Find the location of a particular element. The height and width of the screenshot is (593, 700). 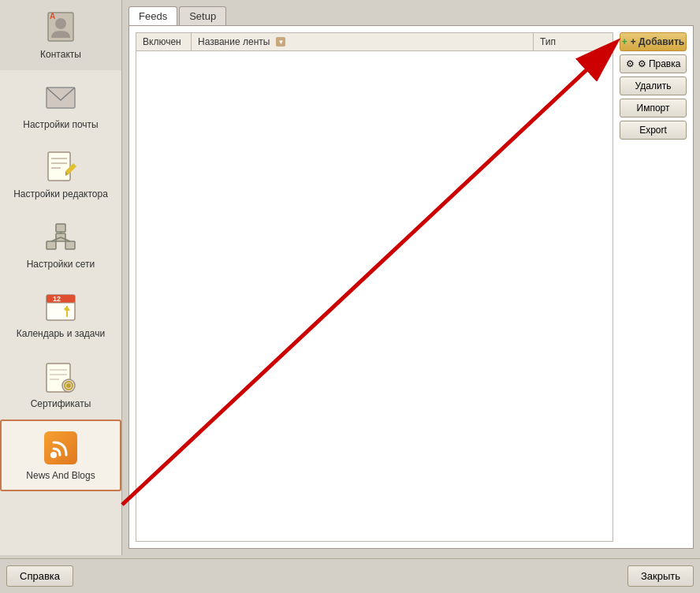

sidebar-item-calendar: 12 Календарь и задачи is located at coordinates (61, 314).